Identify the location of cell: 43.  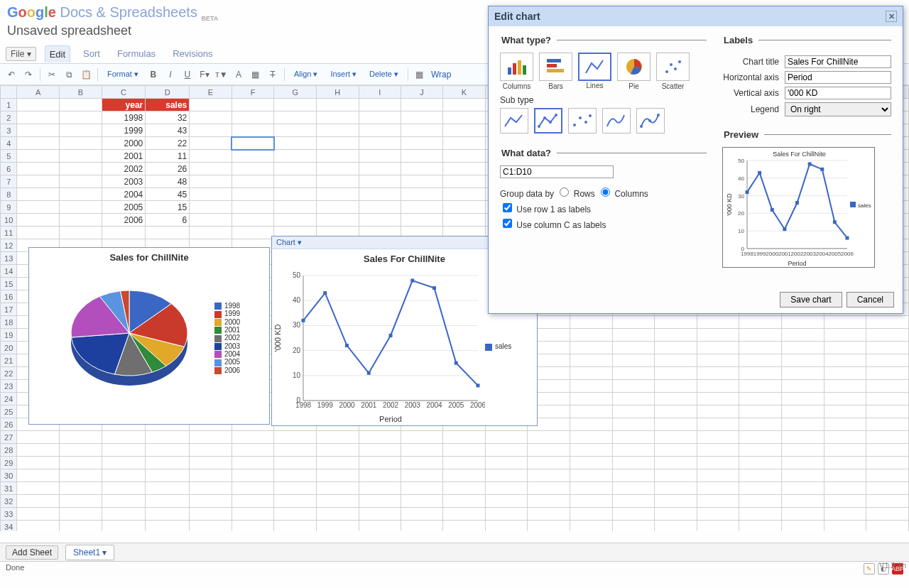
(168, 131).